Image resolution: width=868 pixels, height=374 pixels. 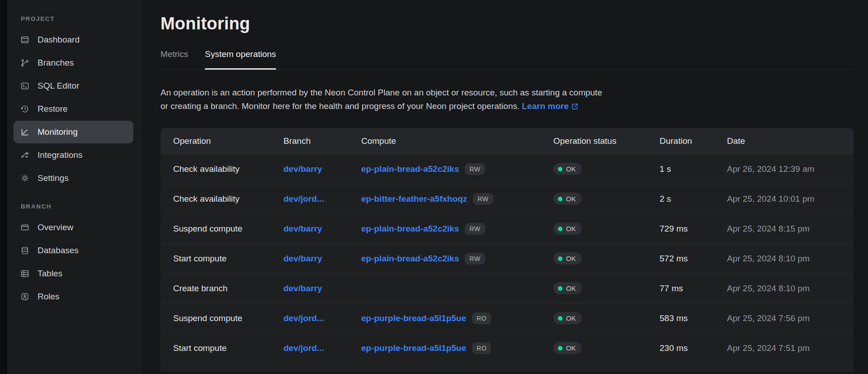 What do you see at coordinates (784, 318) in the screenshot?
I see `date-cell: Apr 25, 2024 7:56 pm` at bounding box center [784, 318].